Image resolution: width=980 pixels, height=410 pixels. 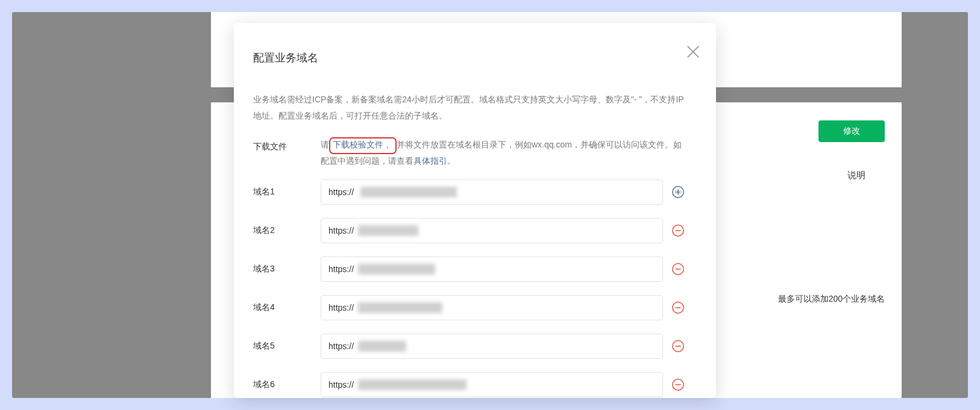 I want to click on text-comma: ，, so click(x=388, y=144).